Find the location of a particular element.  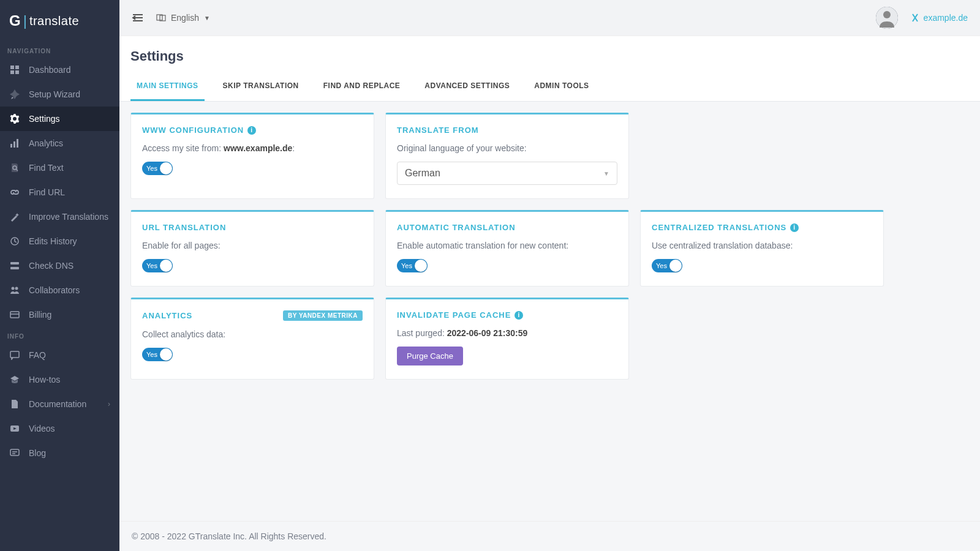

card-desc: Access my site from: www.example.de: is located at coordinates (252, 148).